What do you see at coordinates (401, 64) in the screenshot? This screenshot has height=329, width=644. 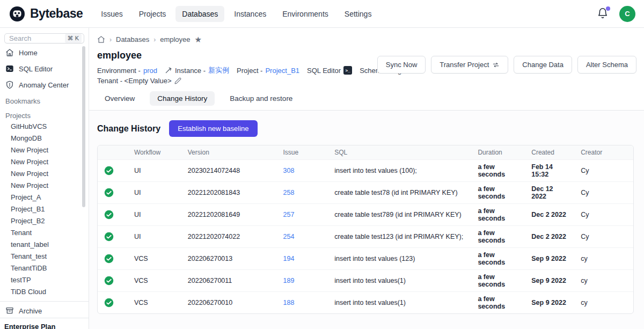 I see `sync-now-button: Sync Now` at bounding box center [401, 64].